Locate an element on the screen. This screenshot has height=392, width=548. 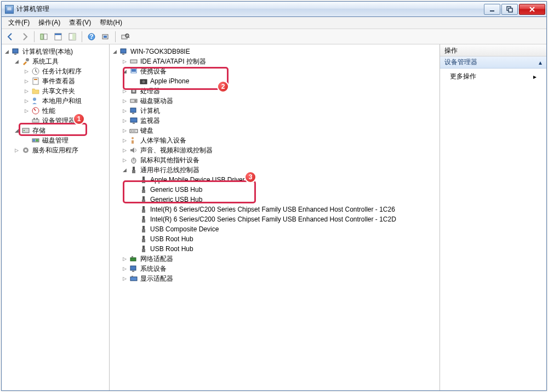
actions-section: 设备管理器 ▴ is located at coordinates (493, 63).